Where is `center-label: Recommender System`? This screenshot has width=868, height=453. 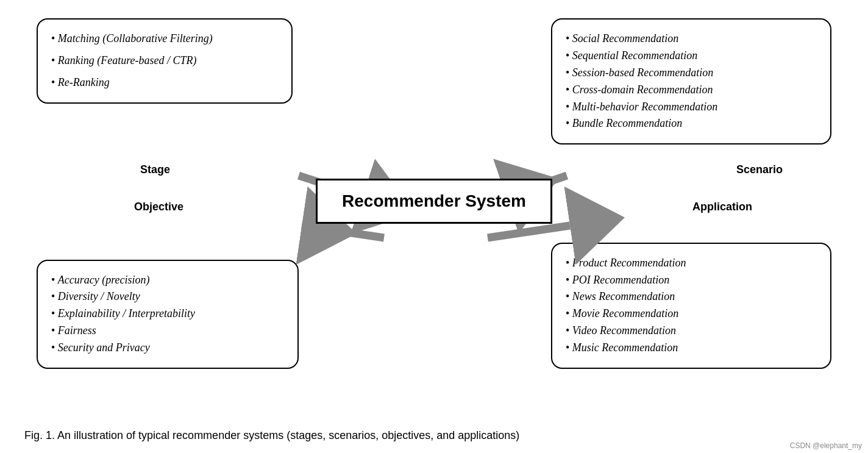 center-label: Recommender System is located at coordinates (434, 201).